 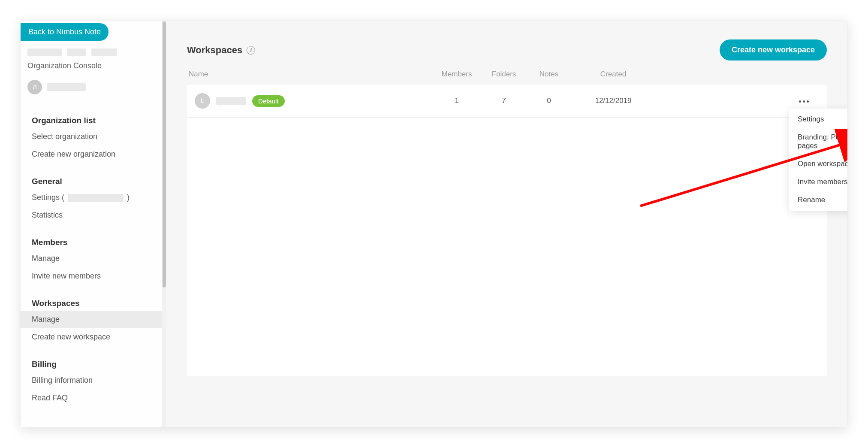 I want to click on sidebar-item-select-organization: Select organization, so click(x=91, y=136).